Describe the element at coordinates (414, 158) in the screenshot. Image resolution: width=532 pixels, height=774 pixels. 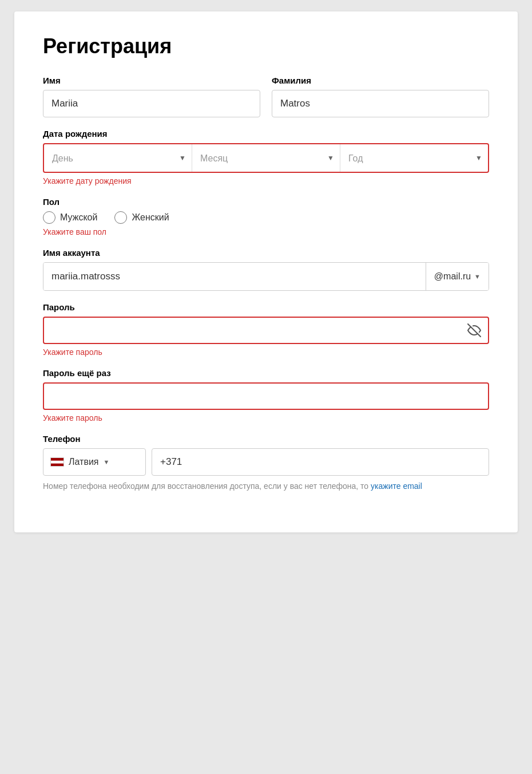
I see `dob-year-wrapper: Год ▼` at that location.